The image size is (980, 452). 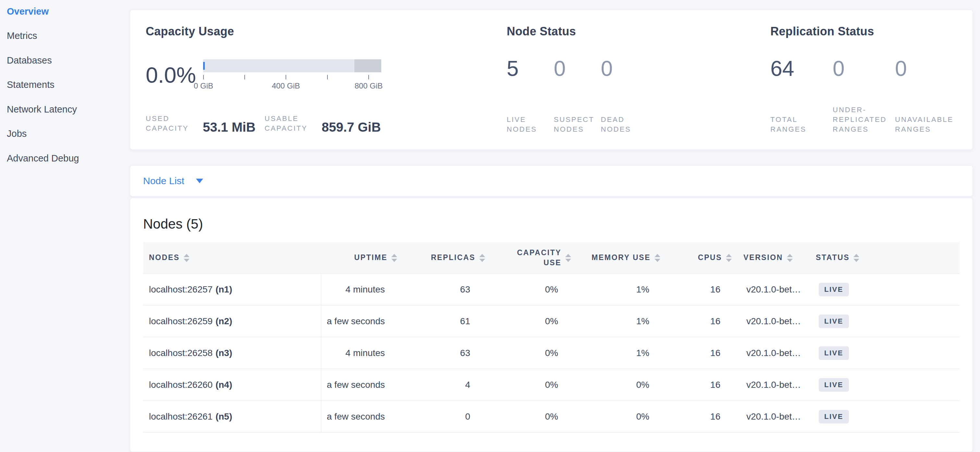 What do you see at coordinates (326, 75) in the screenshot?
I see `capacity-usage-chart: 0.0% 0 GiB 400 GiB 800 GiB` at bounding box center [326, 75].